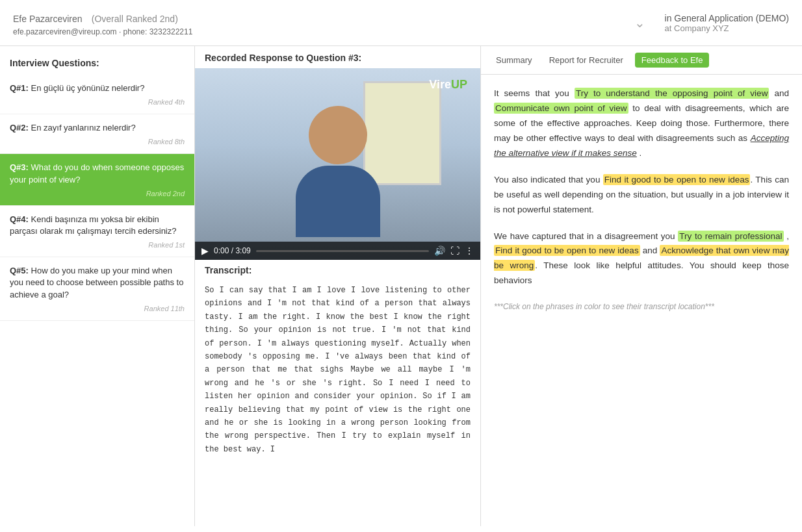 This screenshot has width=802, height=532. Describe the element at coordinates (562, 108) in the screenshot. I see `highlight-communicate: Communicate own point of view` at that location.